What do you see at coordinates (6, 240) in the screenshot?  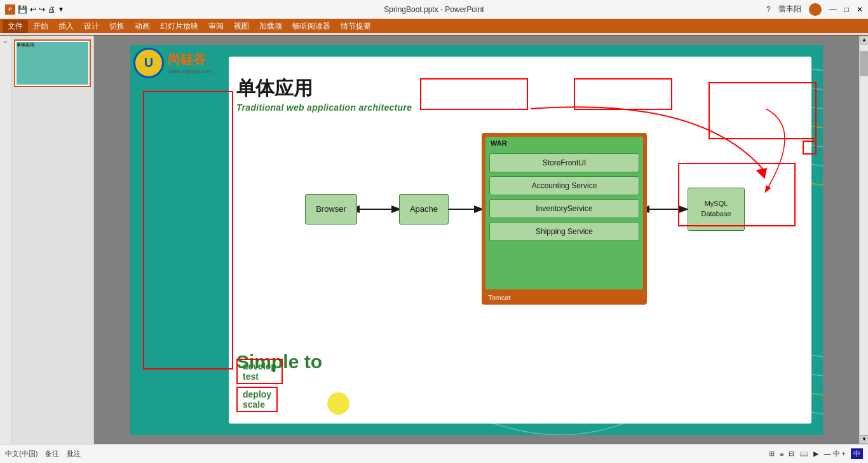 I see `collapse-panel: ›` at bounding box center [6, 240].